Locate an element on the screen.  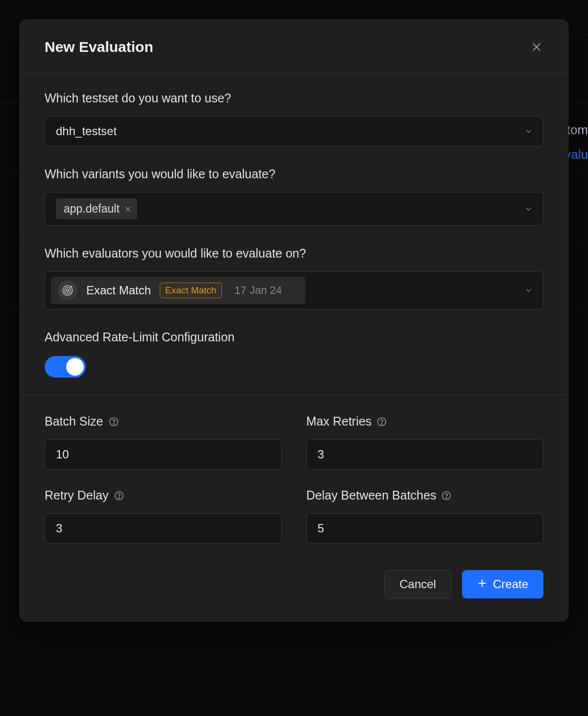
rate-limit-section: Advanced Rate-Limit Configuration is located at coordinates (294, 354).